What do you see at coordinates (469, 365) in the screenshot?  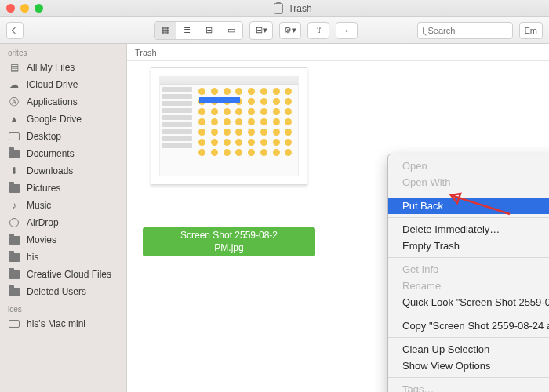 I see `ctx-view-options: Show View Options` at bounding box center [469, 365].